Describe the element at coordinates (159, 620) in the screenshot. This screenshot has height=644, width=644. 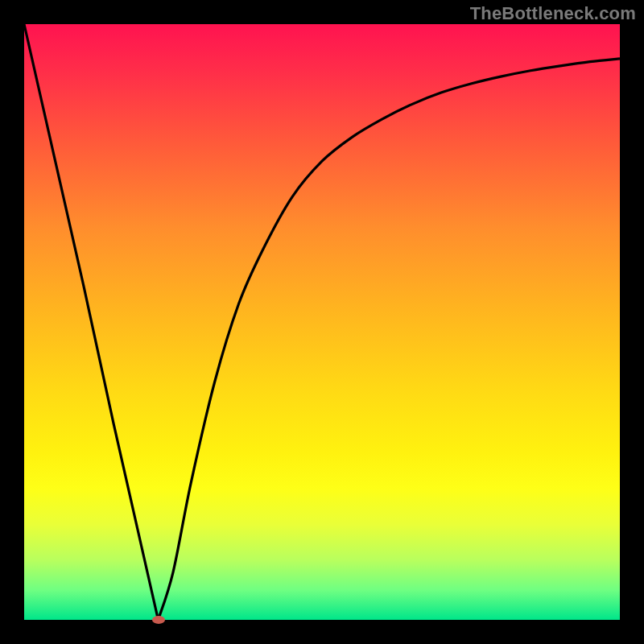
I see `minimum-marker` at that location.